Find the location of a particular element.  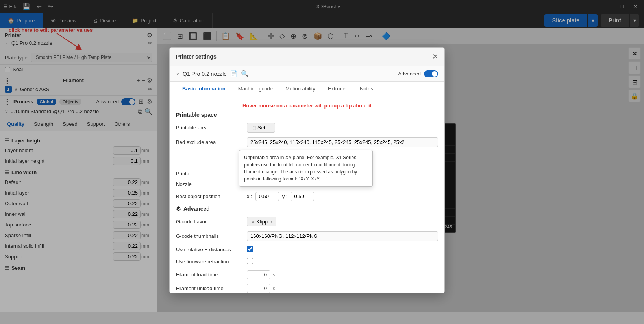

hover-annotation: Hover mouse on a parameter will popup a … is located at coordinates (307, 105).